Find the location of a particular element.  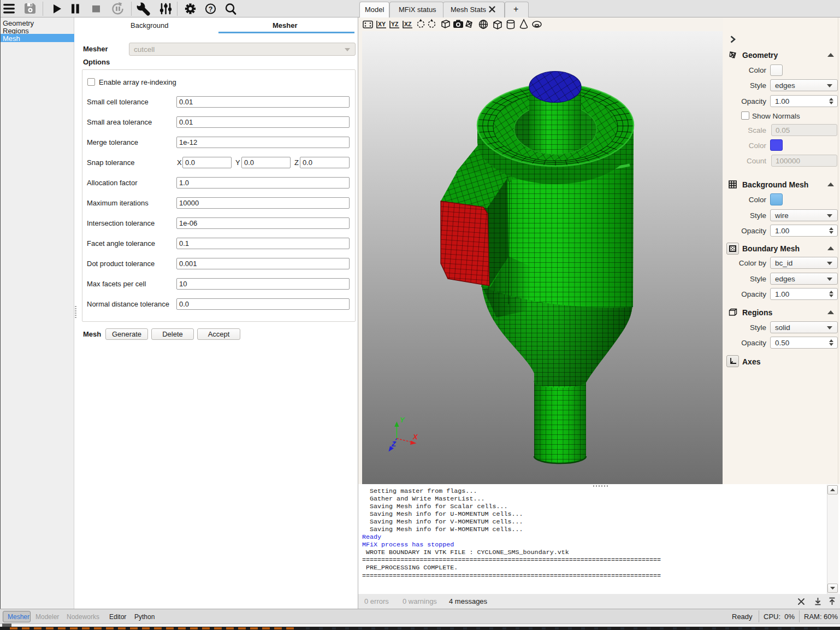

svg-text: XZ is located at coordinates (408, 24).